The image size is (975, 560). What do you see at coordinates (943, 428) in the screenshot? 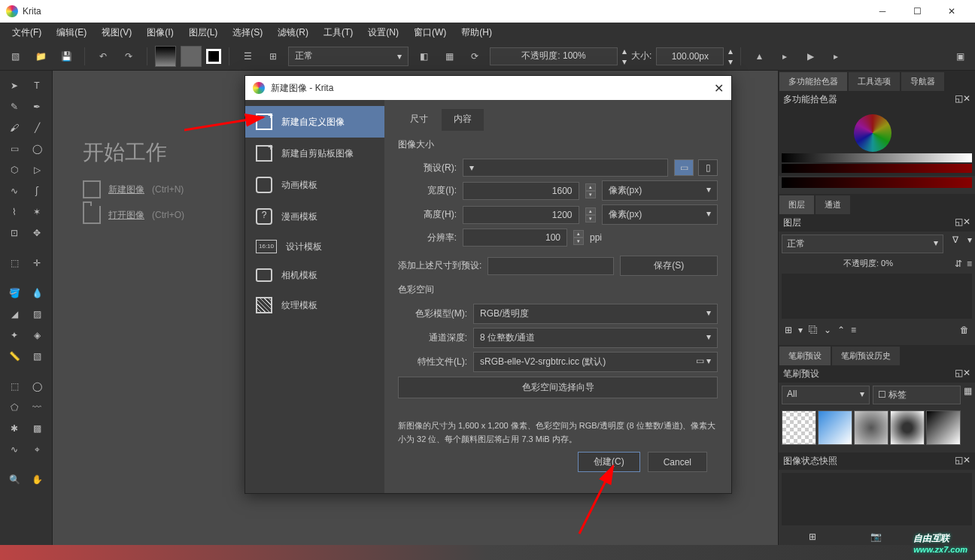
I see `preset-ink` at bounding box center [943, 428].